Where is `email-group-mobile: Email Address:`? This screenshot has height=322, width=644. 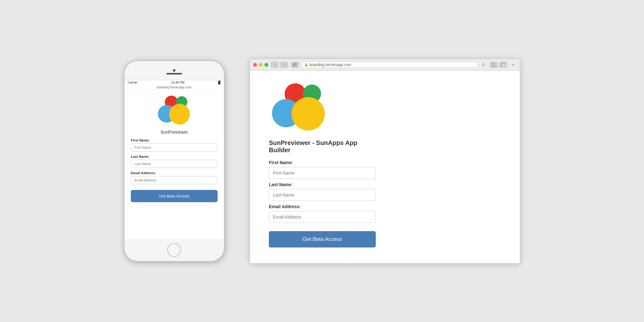
email-group-mobile: Email Address: is located at coordinates (174, 178).